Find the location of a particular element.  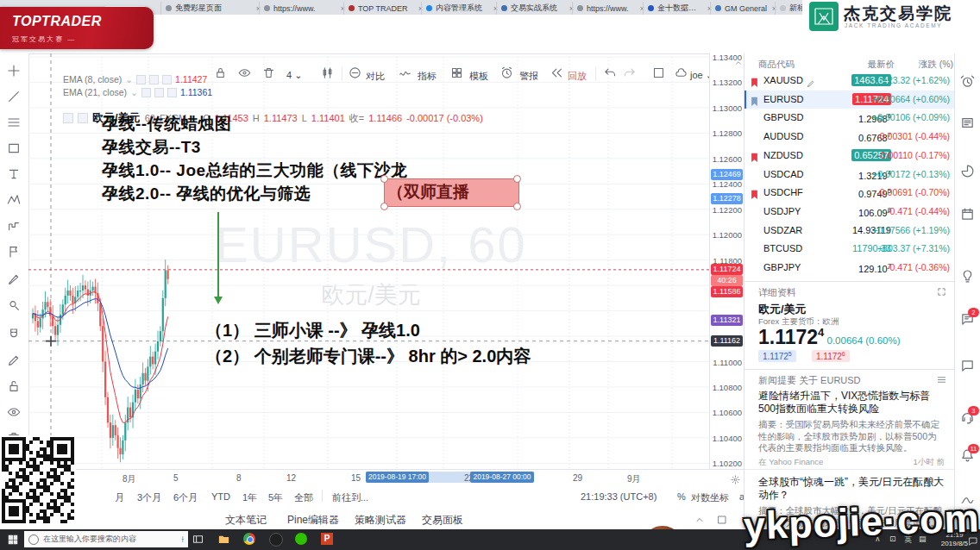

panel-tab-1: Pine编辑器 is located at coordinates (313, 521).